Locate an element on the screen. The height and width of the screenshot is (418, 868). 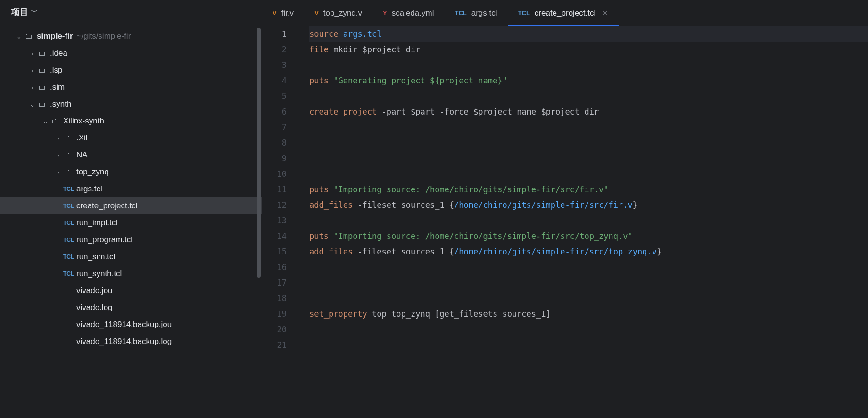
tree-file: ≣vivado.log is located at coordinates (131, 308).